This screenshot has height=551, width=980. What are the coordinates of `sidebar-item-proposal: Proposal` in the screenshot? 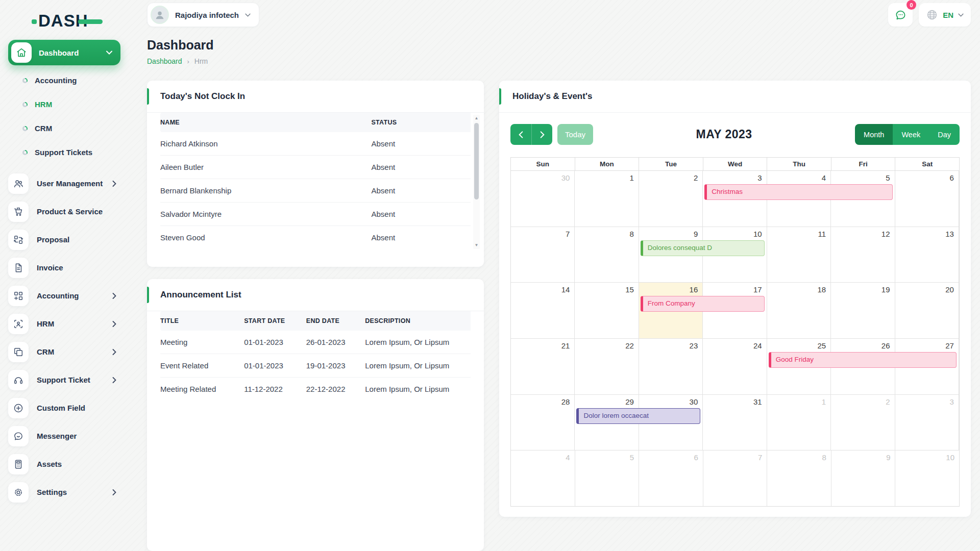 It's located at (66, 240).